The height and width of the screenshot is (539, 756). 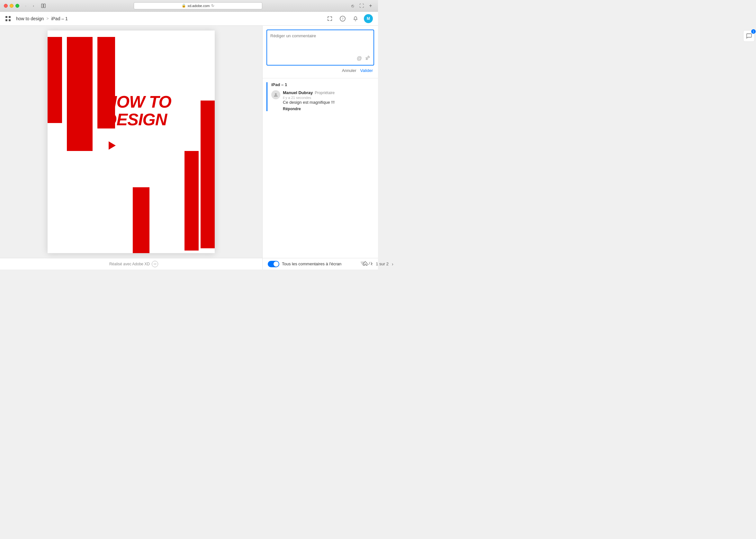 What do you see at coordinates (155, 264) in the screenshot?
I see `adobe-xd-logo-icon: xd` at bounding box center [155, 264].